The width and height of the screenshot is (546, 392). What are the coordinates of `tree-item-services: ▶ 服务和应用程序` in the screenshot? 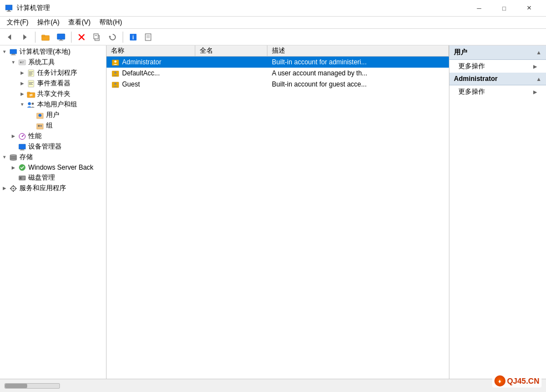 It's located at (53, 189).